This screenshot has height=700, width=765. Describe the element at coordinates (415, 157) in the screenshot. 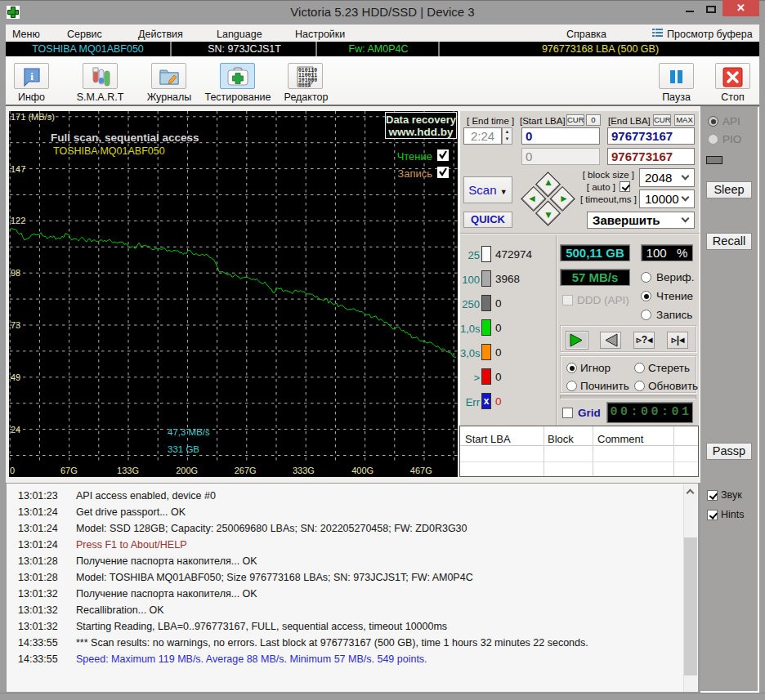

I see `svg-text: Чтение` at that location.